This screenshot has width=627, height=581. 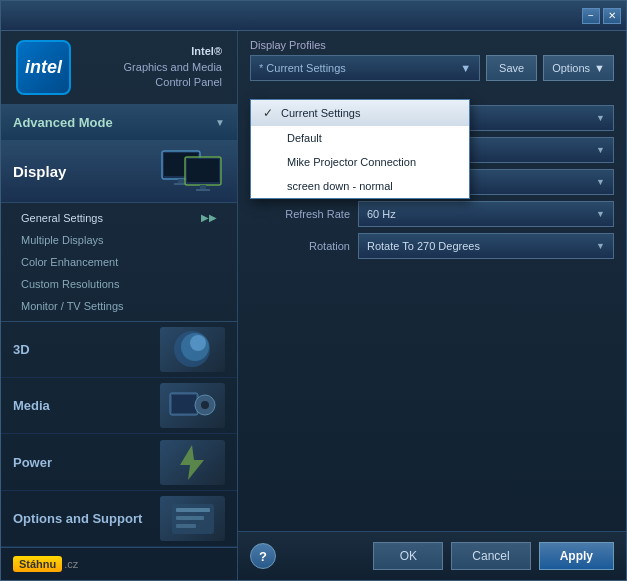 I want to click on profiles-controls: * Current Settings ▼ Save Options ▼, so click(x=432, y=72).